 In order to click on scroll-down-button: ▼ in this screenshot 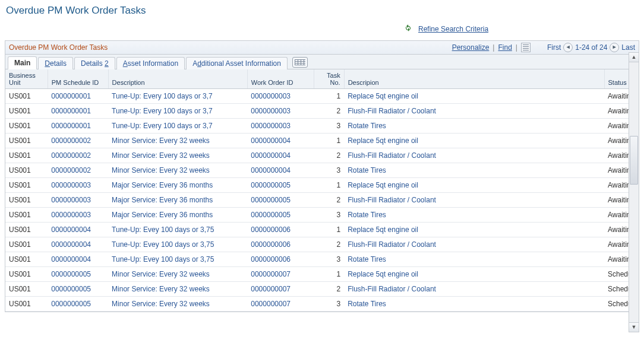, I will do `click(634, 327)`.